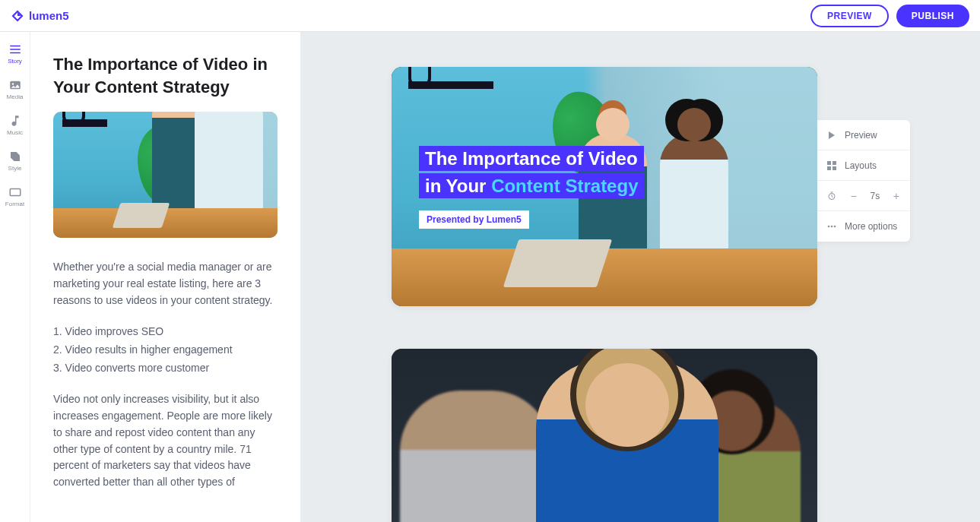 The image size is (980, 522). What do you see at coordinates (49, 15) in the screenshot?
I see `brand-name: lumen5` at bounding box center [49, 15].